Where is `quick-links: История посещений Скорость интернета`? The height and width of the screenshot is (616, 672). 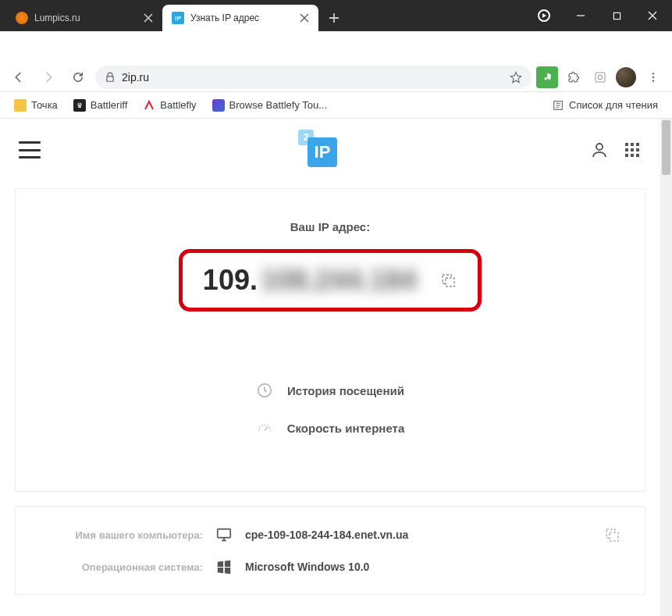
quick-links: История посещений Скорость интернета is located at coordinates (330, 409).